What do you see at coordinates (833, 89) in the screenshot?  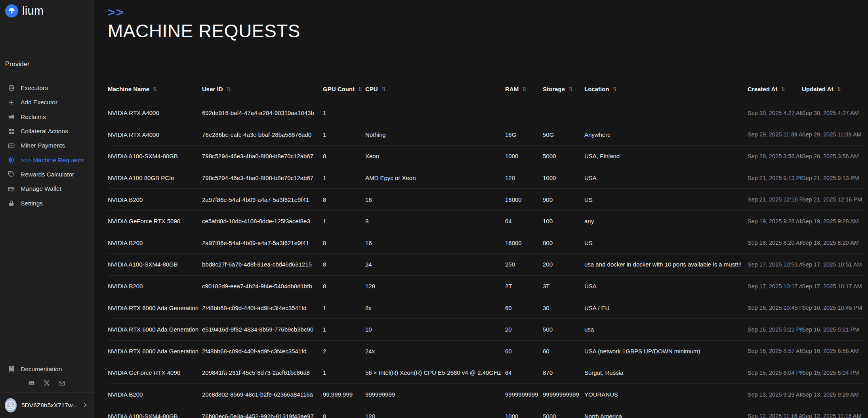 I see `column-header: Updated At⇅` at bounding box center [833, 89].